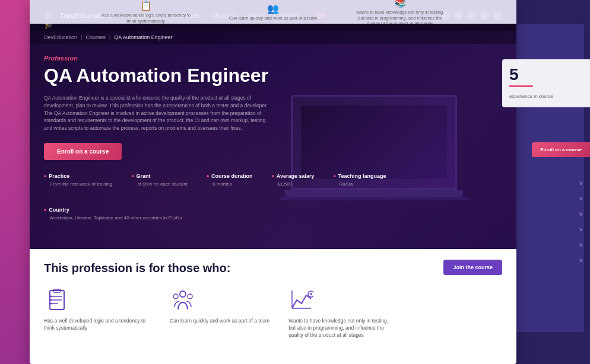  What do you see at coordinates (342, 328) in the screenshot?
I see `card-text-knowledge: Wants to have knowledge not only in test…` at bounding box center [342, 328].